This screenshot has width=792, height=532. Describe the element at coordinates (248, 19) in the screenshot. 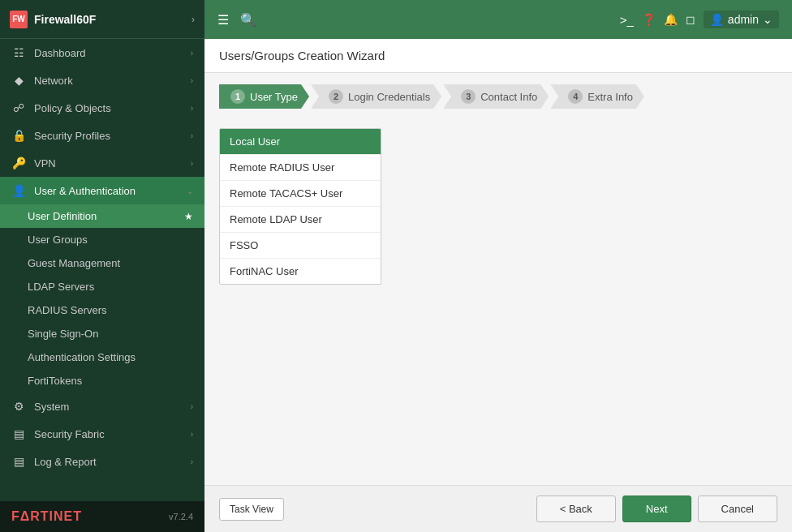

I see `search-icon: 🔍` at that location.